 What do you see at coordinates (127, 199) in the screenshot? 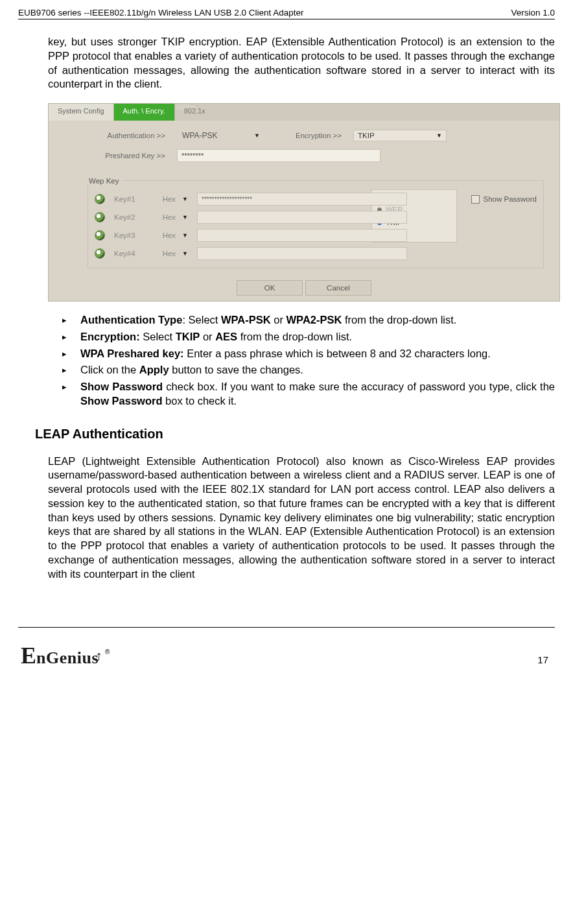
I see `key1-label: Key#1` at bounding box center [127, 199].